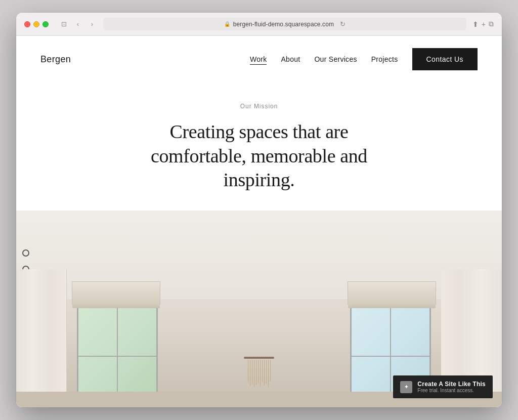 This screenshot has height=420, width=518. I want to click on address-bar: 🔒 bergen-fluid-demo.squarespace.com ↻, so click(285, 24).